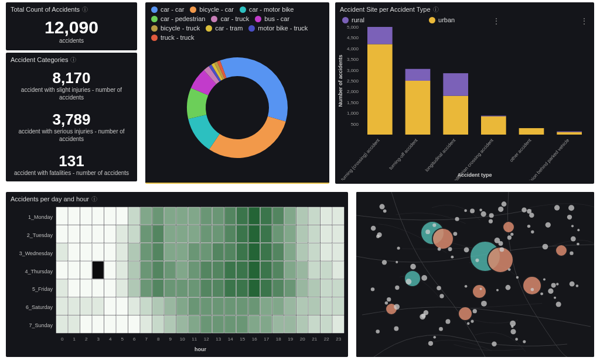 The image size is (600, 364). I want to click on legend-item: car - motor bike, so click(267, 9).